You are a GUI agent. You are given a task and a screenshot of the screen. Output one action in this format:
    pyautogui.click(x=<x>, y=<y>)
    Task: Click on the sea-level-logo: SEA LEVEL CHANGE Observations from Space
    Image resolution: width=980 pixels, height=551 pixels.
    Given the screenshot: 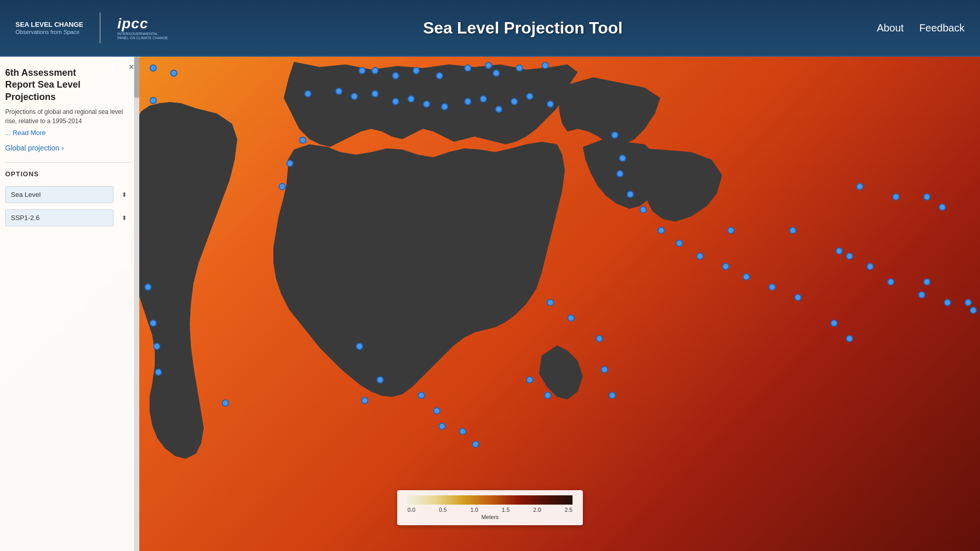 What is the action you would take?
    pyautogui.click(x=50, y=28)
    